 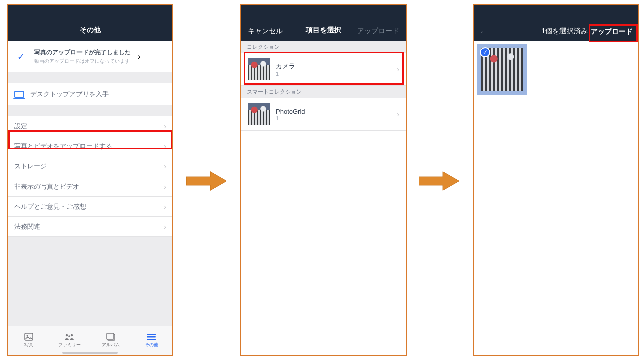 What do you see at coordinates (265, 31) in the screenshot?
I see `cancel-button: キャンセル` at bounding box center [265, 31].